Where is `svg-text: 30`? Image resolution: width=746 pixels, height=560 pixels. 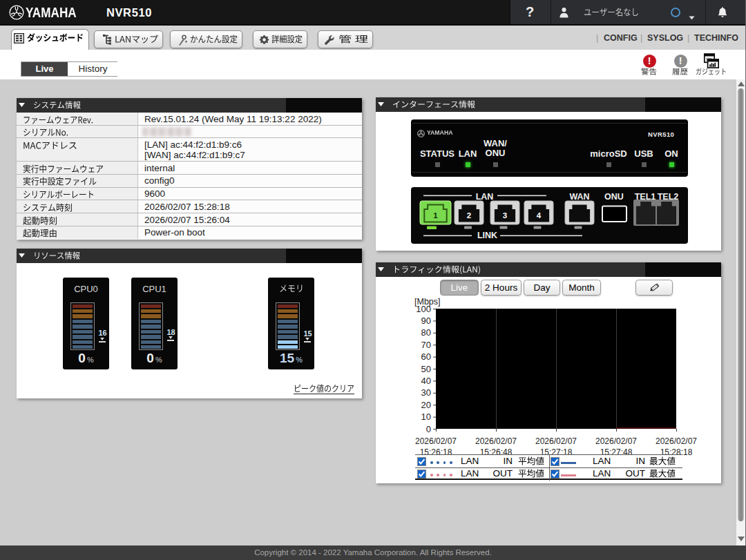
svg-text: 30 is located at coordinates (426, 392).